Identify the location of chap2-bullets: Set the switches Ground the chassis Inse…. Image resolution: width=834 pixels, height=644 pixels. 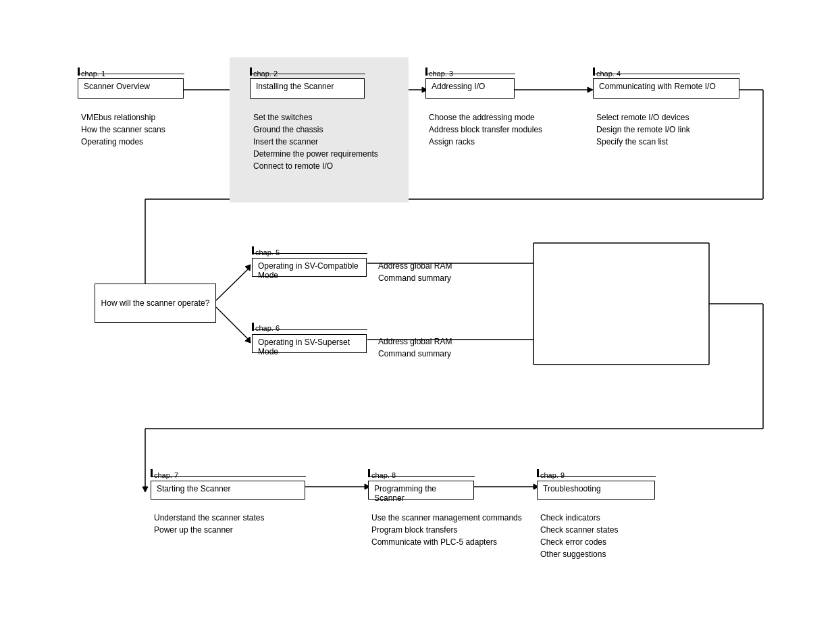
(316, 142).